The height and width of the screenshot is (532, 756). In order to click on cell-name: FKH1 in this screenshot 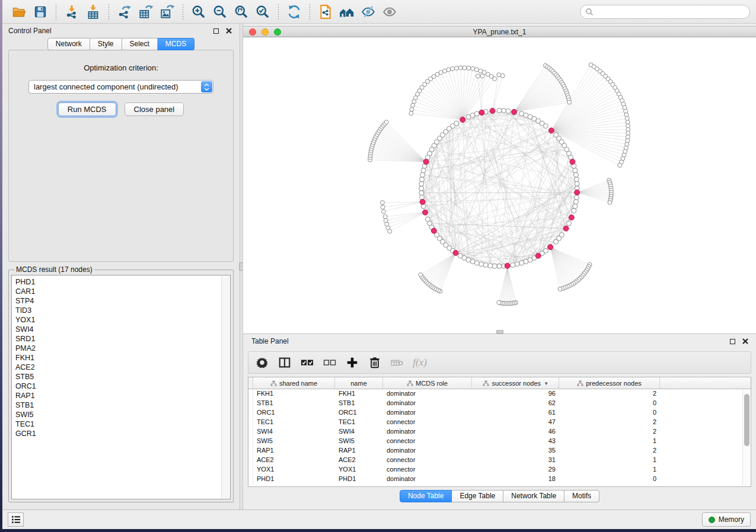, I will do `click(359, 394)`.